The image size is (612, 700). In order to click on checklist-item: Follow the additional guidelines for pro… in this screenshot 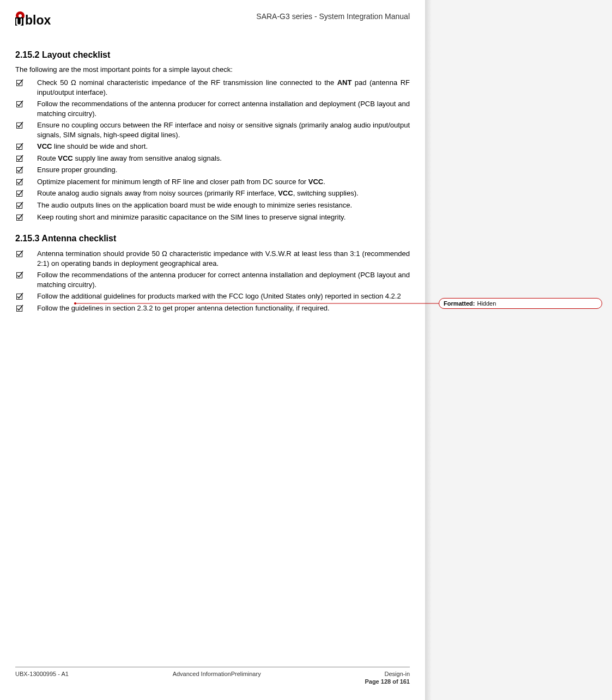, I will do `click(213, 296)`.